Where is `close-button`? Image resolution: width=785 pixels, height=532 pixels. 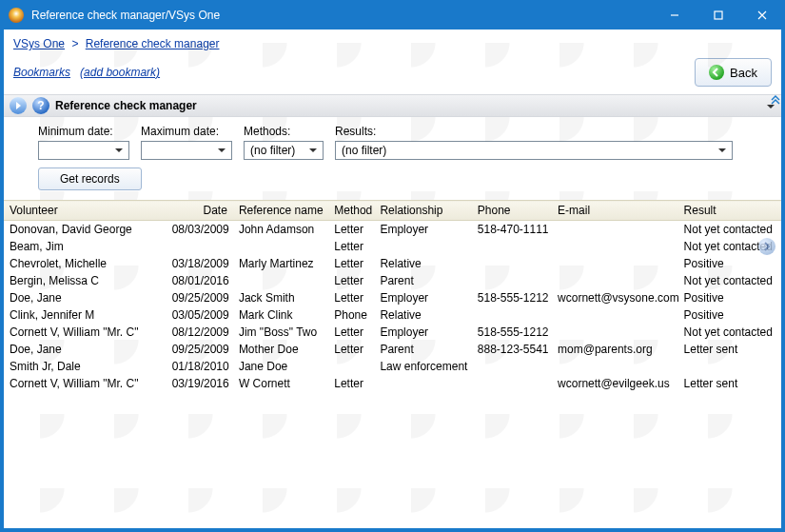 close-button is located at coordinates (762, 15).